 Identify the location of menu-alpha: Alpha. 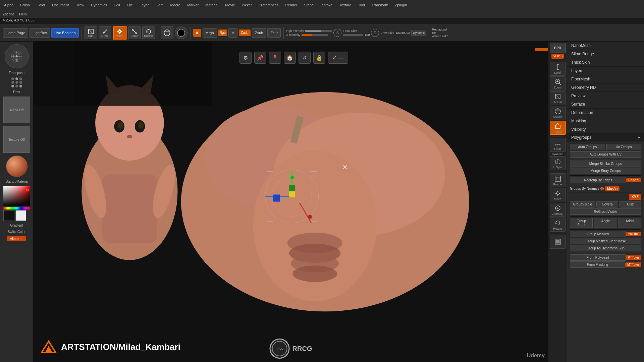
(9, 5).